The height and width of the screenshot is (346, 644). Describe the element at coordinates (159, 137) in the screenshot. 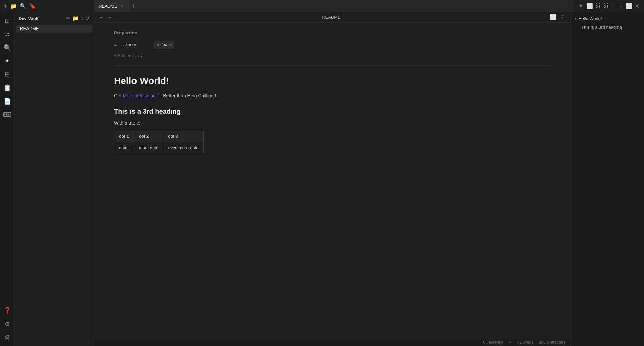

I see `table-header-row: col 1 col 2 col 3` at that location.